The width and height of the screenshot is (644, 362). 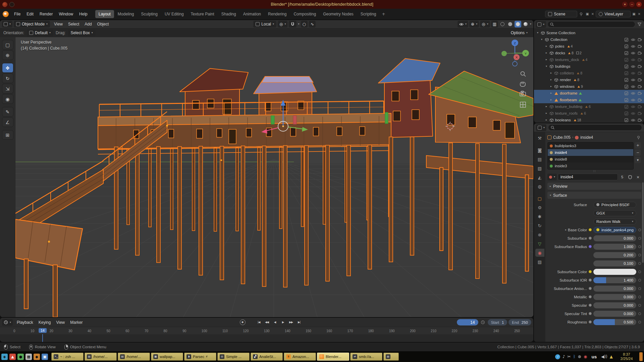 I want to click on pivot-point-dropdown: ◎▾, so click(x=283, y=24).